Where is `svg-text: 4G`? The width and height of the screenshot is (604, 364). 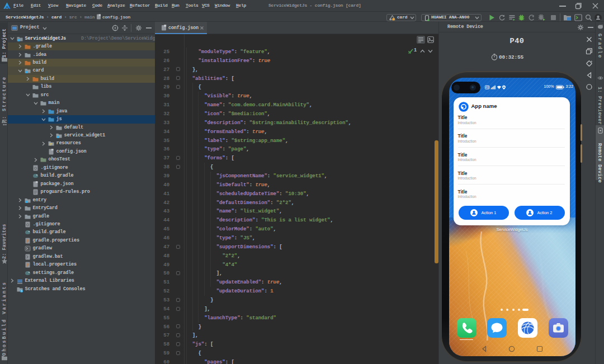 svg-text: 4G is located at coordinates (488, 87).